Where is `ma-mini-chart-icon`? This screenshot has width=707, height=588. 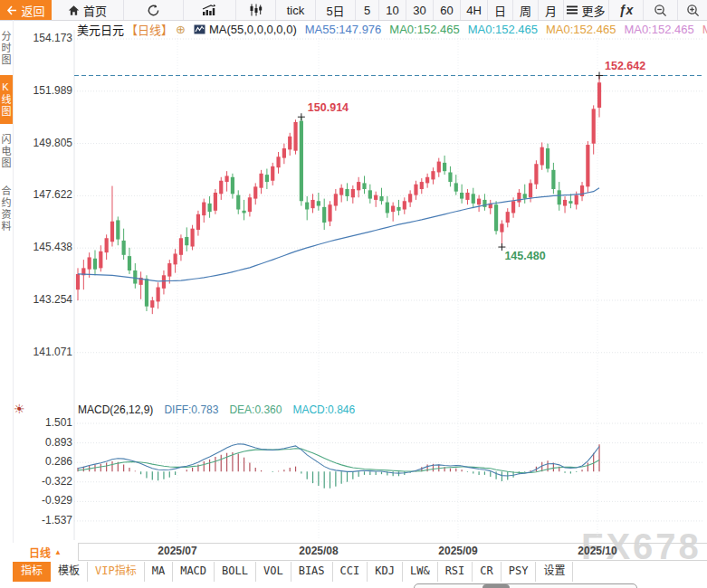 ma-mini-chart-icon is located at coordinates (199, 29).